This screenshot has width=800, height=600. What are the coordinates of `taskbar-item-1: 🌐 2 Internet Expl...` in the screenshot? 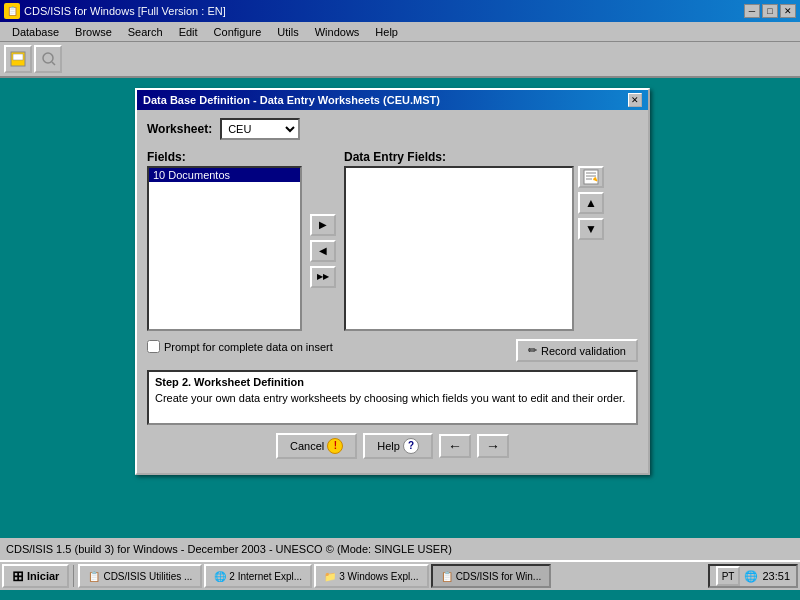 It's located at (258, 576).